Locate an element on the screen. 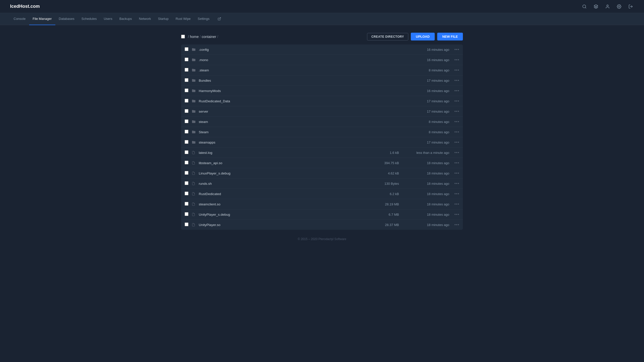 The image size is (644, 362). external-link-icon is located at coordinates (219, 19).